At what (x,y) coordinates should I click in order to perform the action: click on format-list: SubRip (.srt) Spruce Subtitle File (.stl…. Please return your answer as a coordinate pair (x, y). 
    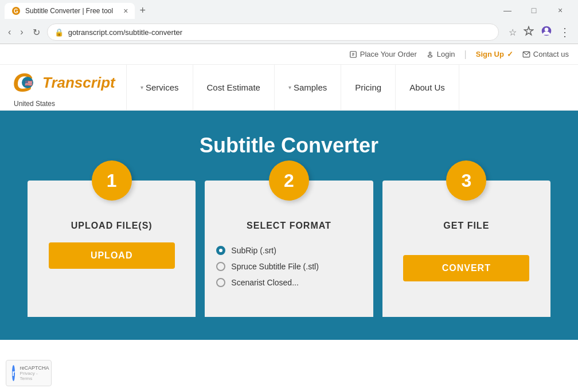
    Looking at the image, I should click on (289, 266).